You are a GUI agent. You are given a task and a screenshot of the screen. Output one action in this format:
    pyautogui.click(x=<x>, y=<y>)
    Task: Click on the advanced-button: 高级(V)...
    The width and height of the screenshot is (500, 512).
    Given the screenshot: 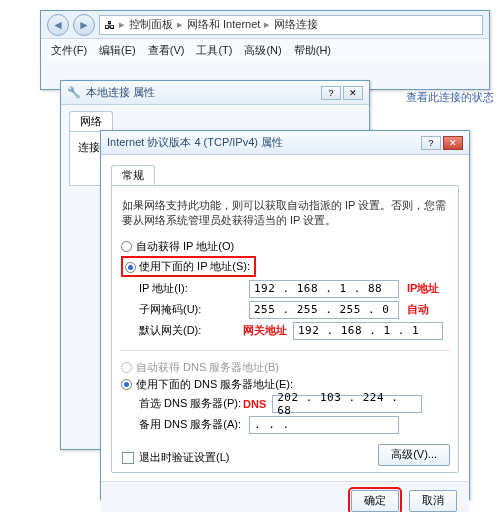 What is the action you would take?
    pyautogui.click(x=414, y=455)
    